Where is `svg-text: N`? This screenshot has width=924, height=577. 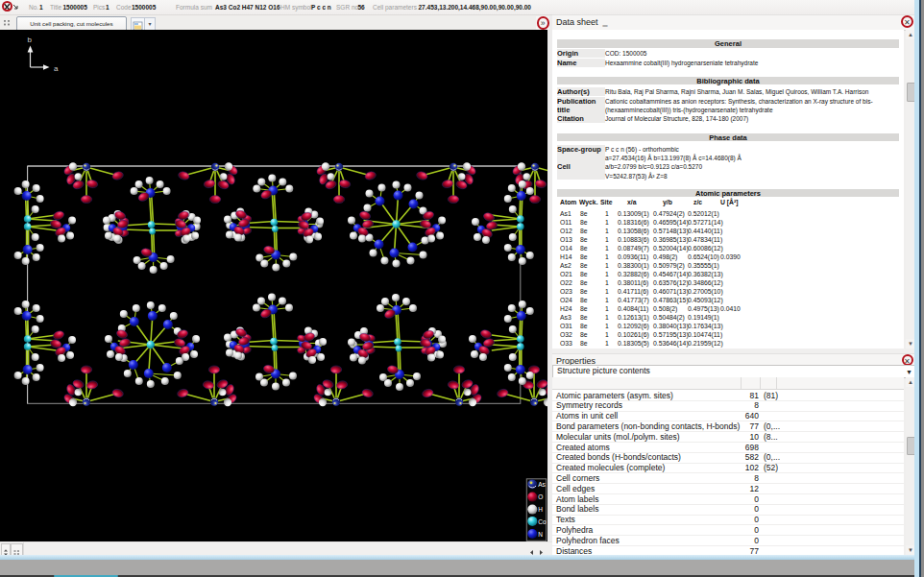
svg-text: N is located at coordinates (540, 534).